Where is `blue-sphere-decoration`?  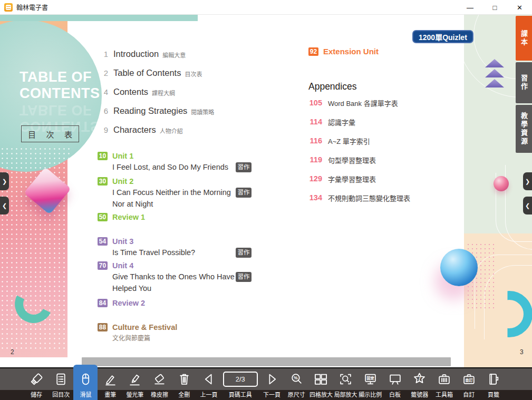
blue-sphere-decoration is located at coordinates (459, 268).